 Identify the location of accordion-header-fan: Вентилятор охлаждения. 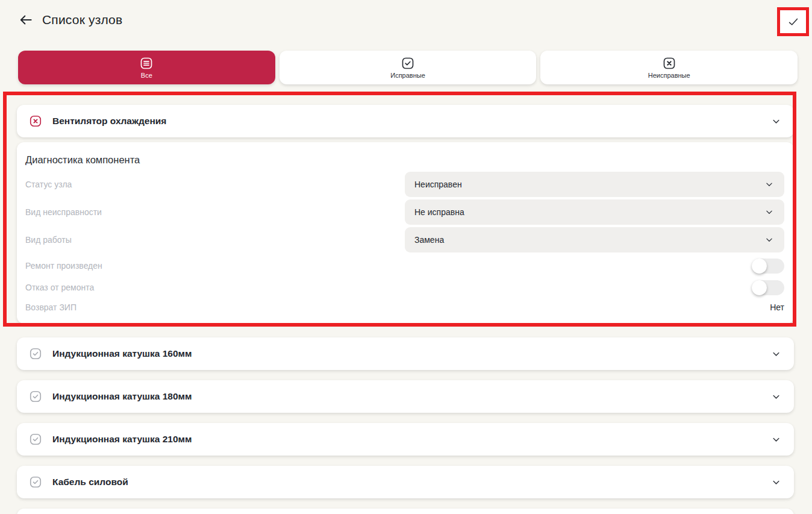
(405, 121).